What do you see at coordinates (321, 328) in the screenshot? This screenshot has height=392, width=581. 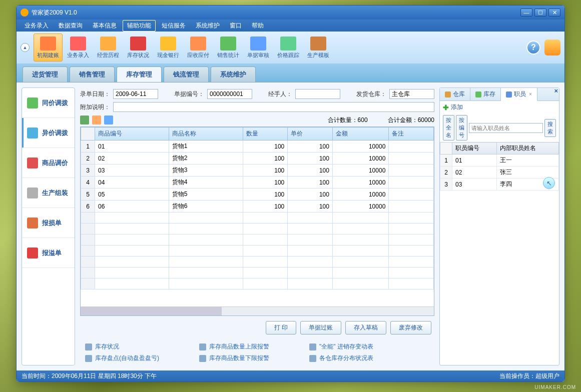 I see `post-button: 单据过账` at bounding box center [321, 328].